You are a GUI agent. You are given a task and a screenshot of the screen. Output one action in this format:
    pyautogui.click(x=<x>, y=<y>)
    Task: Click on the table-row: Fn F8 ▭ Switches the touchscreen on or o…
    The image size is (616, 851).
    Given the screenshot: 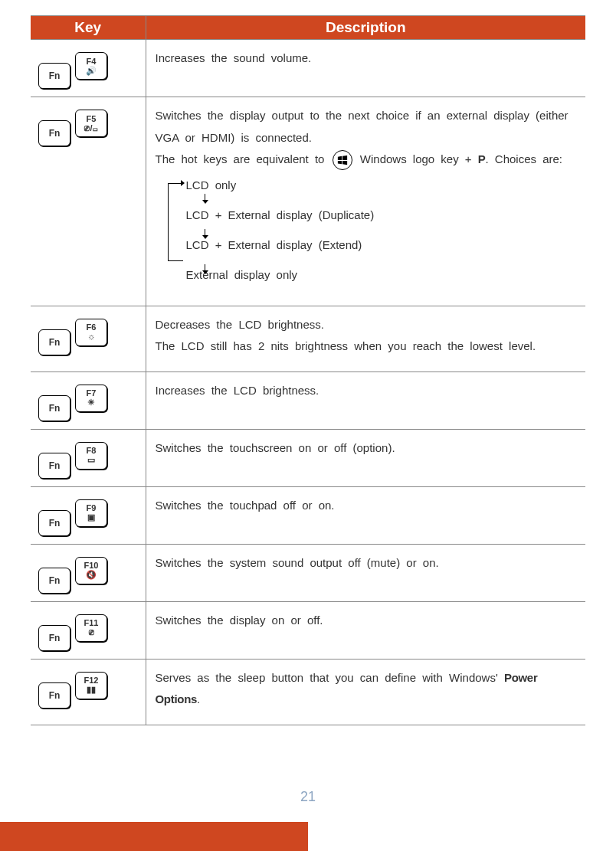 What is the action you would take?
    pyautogui.click(x=308, y=458)
    